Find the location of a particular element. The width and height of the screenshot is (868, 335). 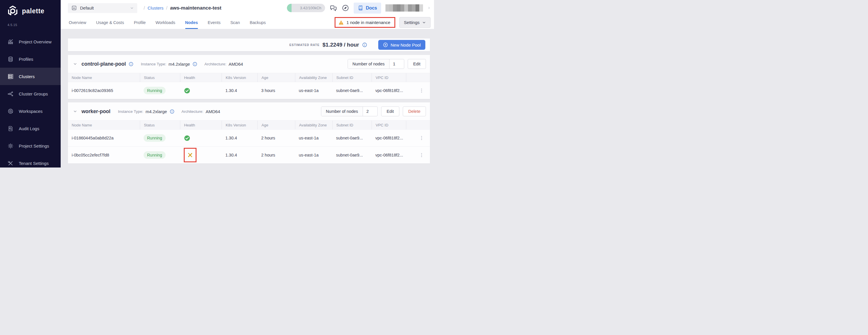

tab-backups: Backups is located at coordinates (258, 22).